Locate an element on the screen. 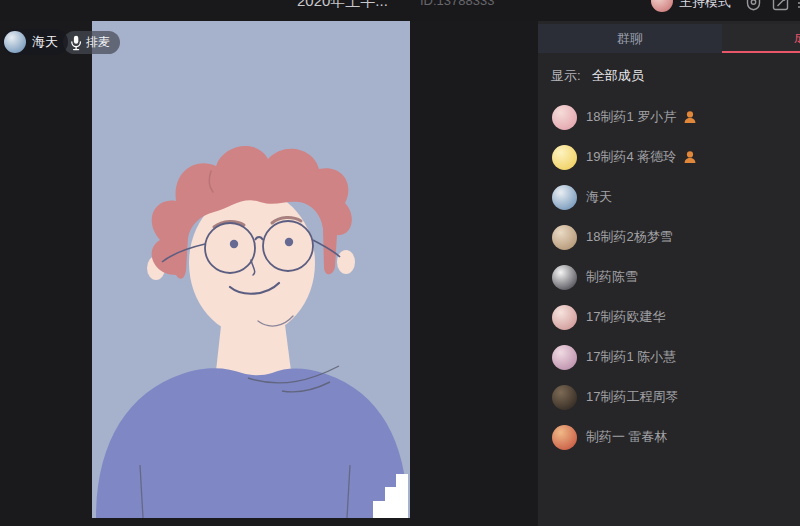 This screenshot has height=526, width=800. member-name: 17制药1 陈小慧 is located at coordinates (631, 357).